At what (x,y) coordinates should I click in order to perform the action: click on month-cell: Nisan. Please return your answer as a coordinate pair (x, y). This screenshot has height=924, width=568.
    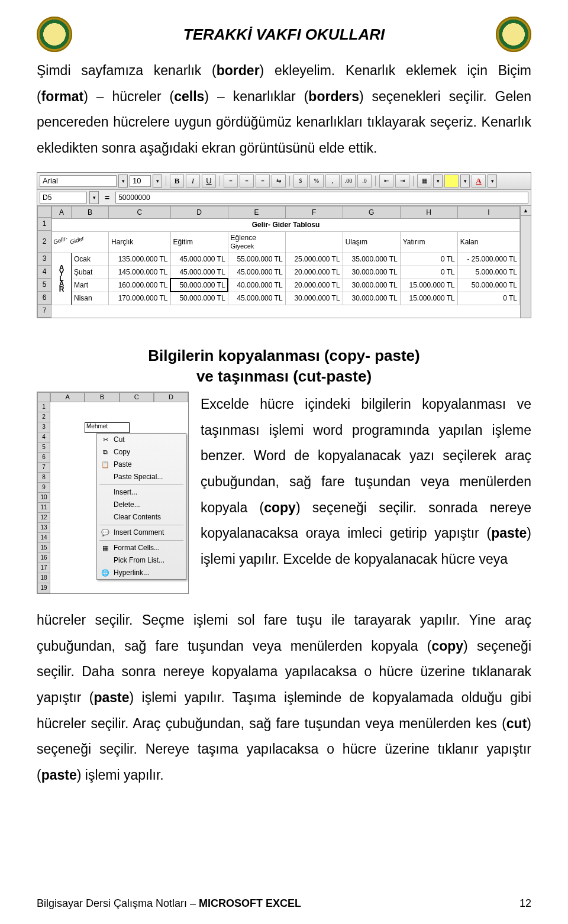
    Looking at the image, I should click on (90, 298).